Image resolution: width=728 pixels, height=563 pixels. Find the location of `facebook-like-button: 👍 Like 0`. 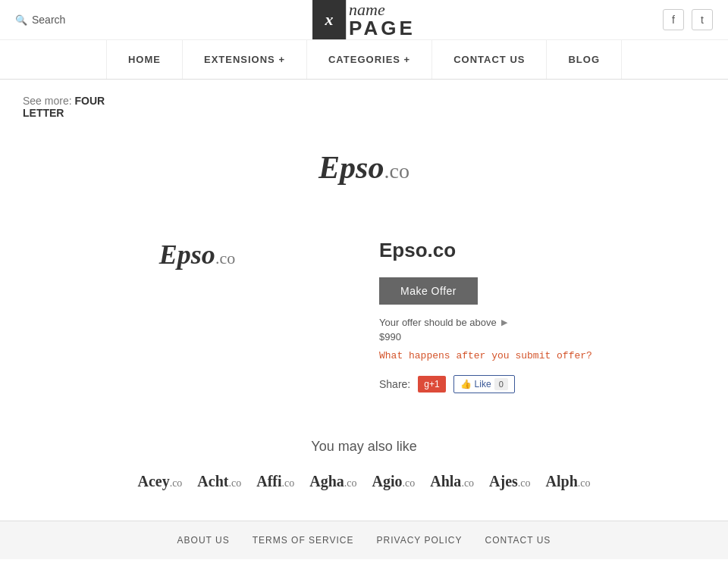

facebook-like-button: 👍 Like 0 is located at coordinates (484, 384).